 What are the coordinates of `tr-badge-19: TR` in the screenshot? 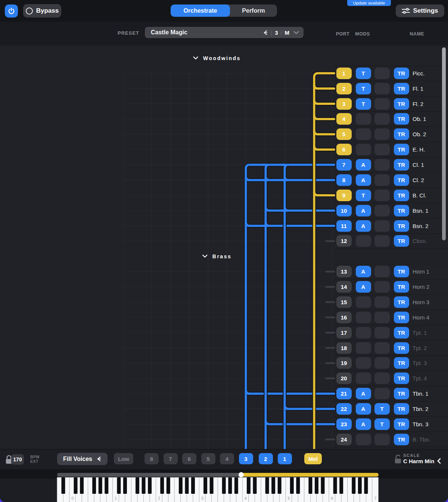 It's located at (402, 363).